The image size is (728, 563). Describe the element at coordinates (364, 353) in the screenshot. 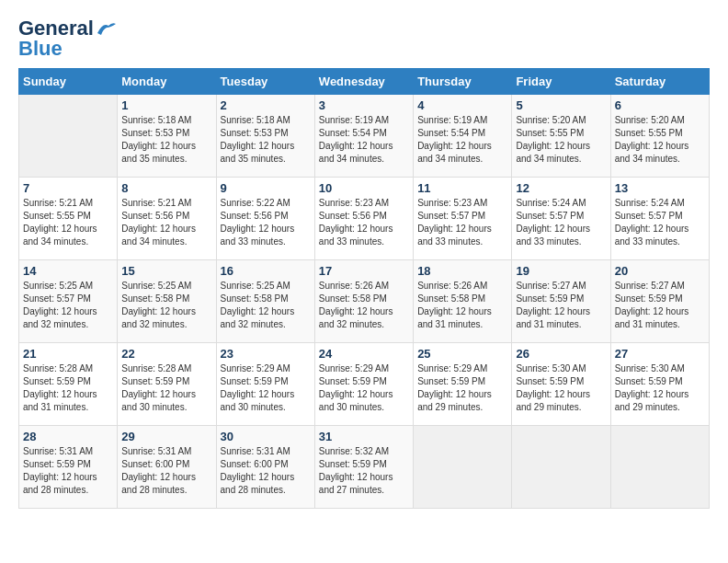

I see `day-number: 24` at that location.